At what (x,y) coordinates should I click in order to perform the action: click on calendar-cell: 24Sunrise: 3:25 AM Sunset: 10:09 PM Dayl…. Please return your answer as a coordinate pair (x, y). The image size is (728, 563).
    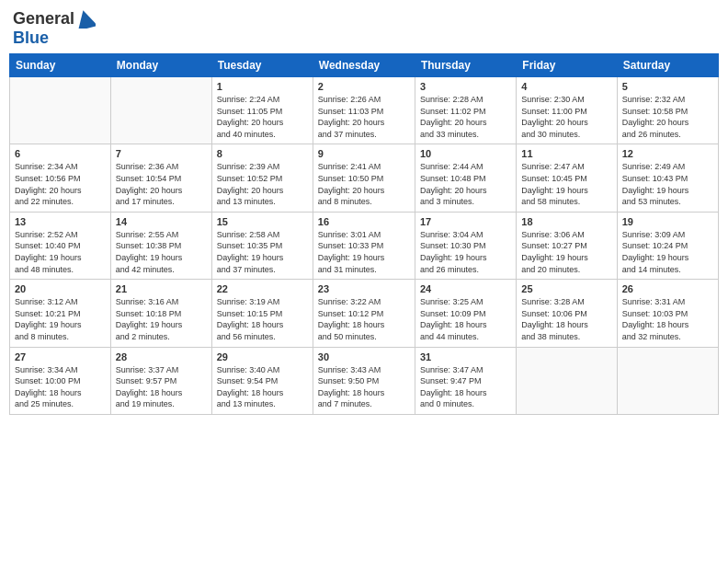
    Looking at the image, I should click on (465, 313).